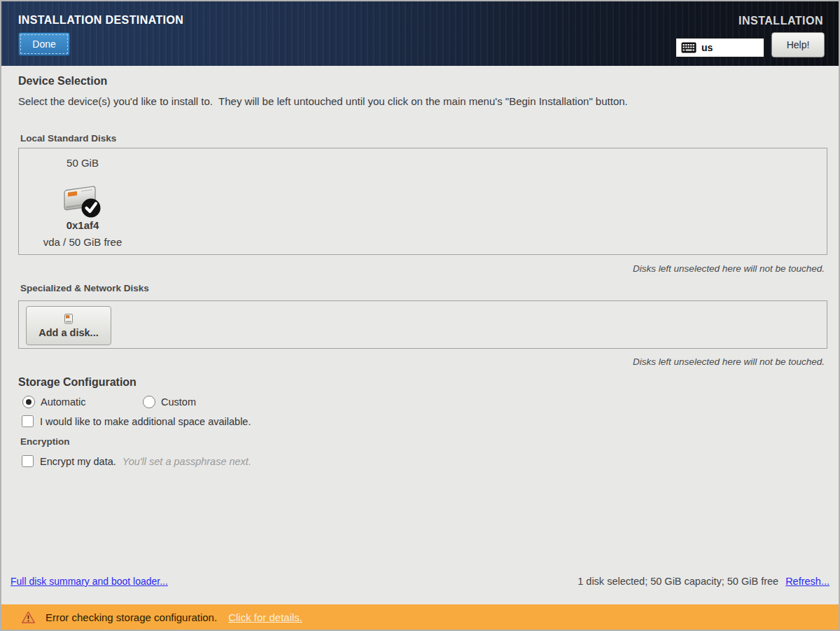 Image resolution: width=840 pixels, height=631 pixels. I want to click on specialized-disks-panel: Add a disk..., so click(423, 325).